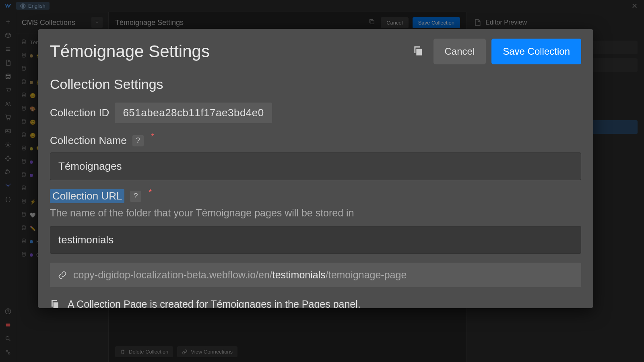 The height and width of the screenshot is (362, 644). I want to click on collection-url-input, so click(316, 240).